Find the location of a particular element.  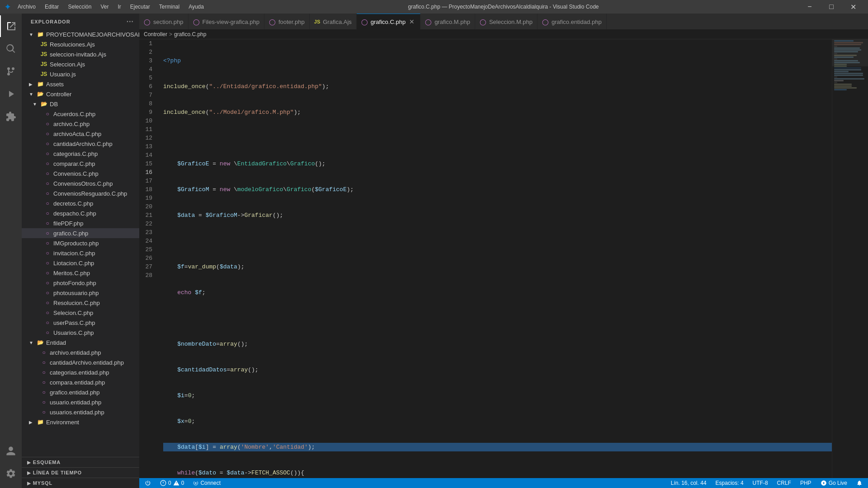

js-icon: JS is located at coordinates (44, 64).